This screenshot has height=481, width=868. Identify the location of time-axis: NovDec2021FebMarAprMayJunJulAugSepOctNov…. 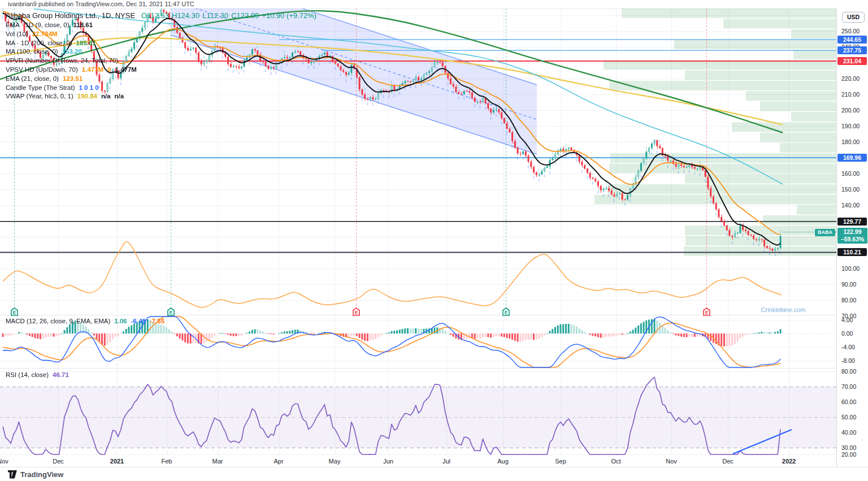
(418, 461).